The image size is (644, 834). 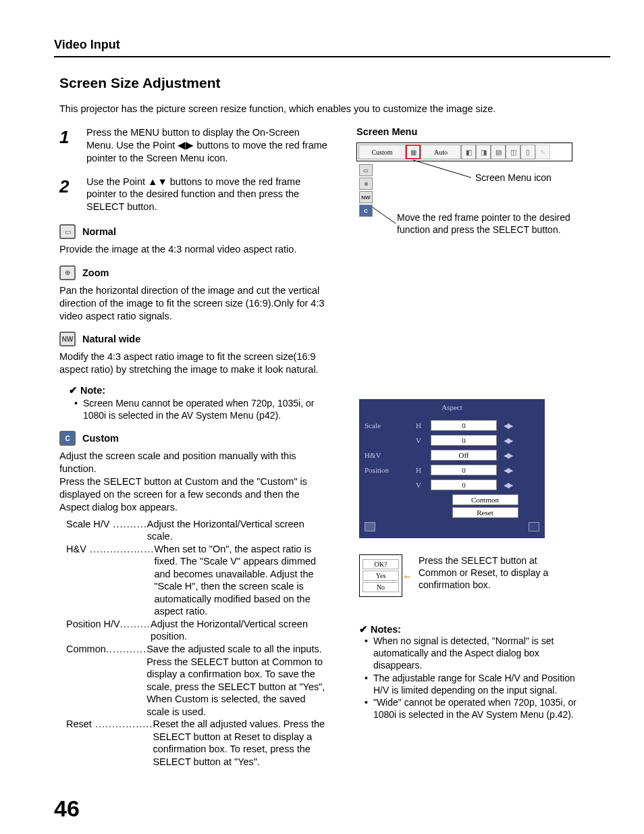 What do you see at coordinates (452, 485) in the screenshot?
I see `aspect-position-v: V 0 ◀▶` at bounding box center [452, 485].